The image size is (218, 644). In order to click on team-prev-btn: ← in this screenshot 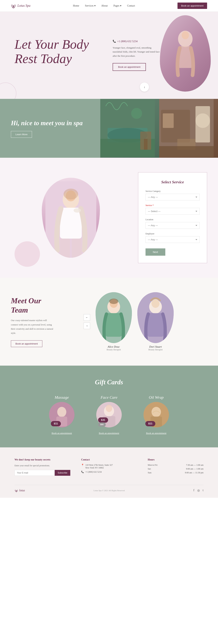, I will do `click(87, 318)`.